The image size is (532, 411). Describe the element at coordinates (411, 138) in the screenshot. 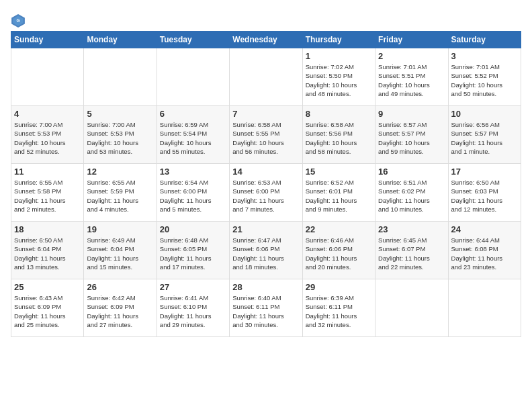

I see `day-info: Sunrise: 6:57 AM Sunset: 5:57 PM Dayligh…` at that location.